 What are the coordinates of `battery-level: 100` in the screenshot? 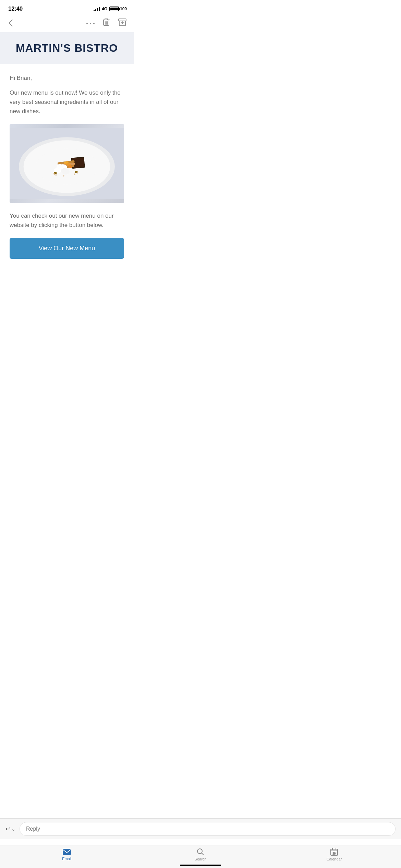 It's located at (123, 9).